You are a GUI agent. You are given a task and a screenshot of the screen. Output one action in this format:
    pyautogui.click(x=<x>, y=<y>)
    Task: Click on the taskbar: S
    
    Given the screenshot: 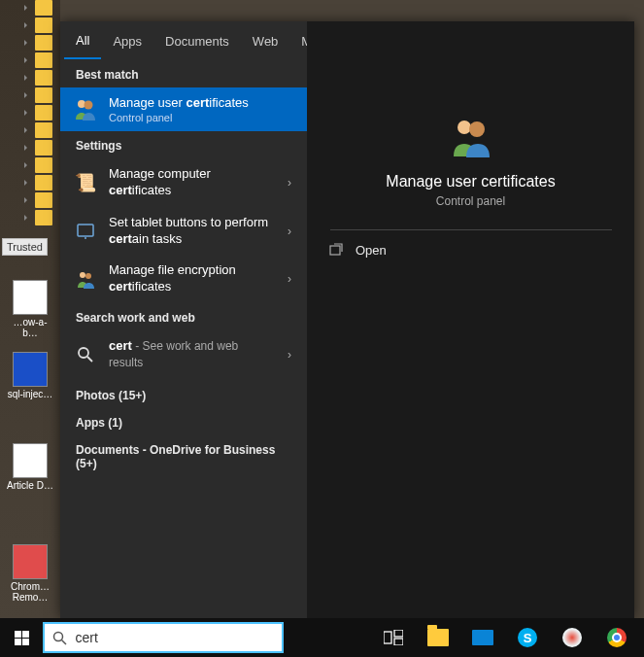 What is the action you would take?
    pyautogui.click(x=322, y=638)
    